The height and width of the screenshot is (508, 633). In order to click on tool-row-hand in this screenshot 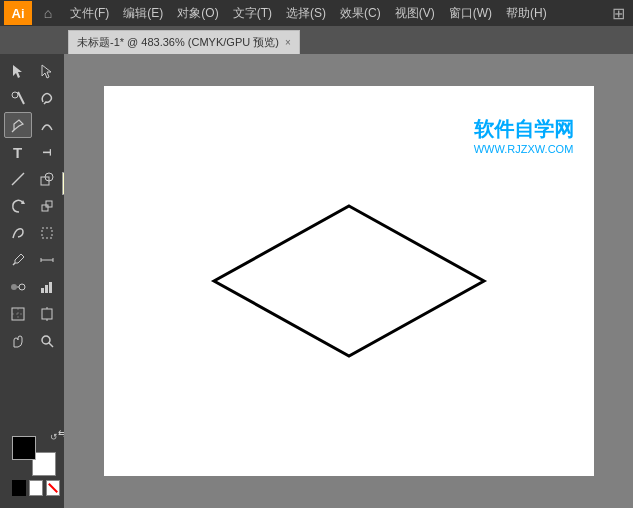, I will do `click(32, 341)`.